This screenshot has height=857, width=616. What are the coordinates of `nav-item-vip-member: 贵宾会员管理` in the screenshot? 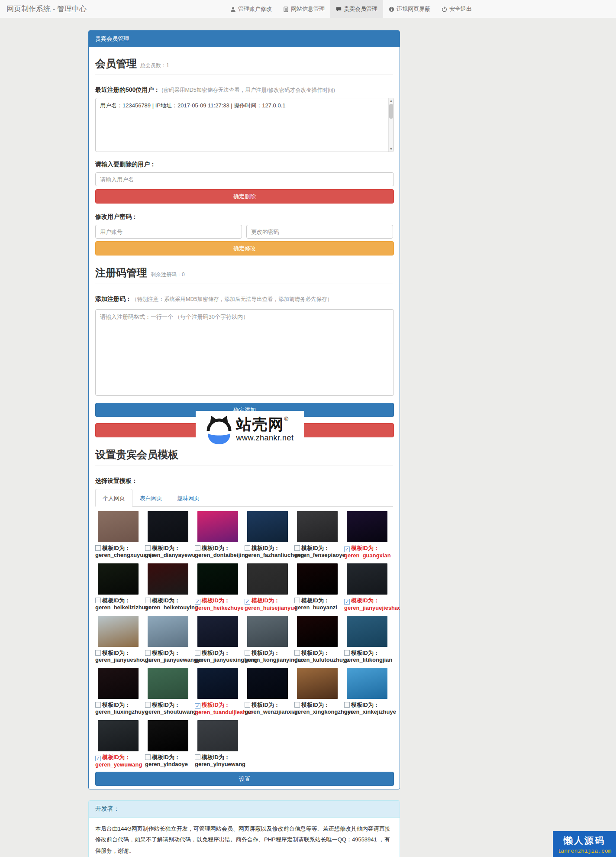 It's located at (357, 9).